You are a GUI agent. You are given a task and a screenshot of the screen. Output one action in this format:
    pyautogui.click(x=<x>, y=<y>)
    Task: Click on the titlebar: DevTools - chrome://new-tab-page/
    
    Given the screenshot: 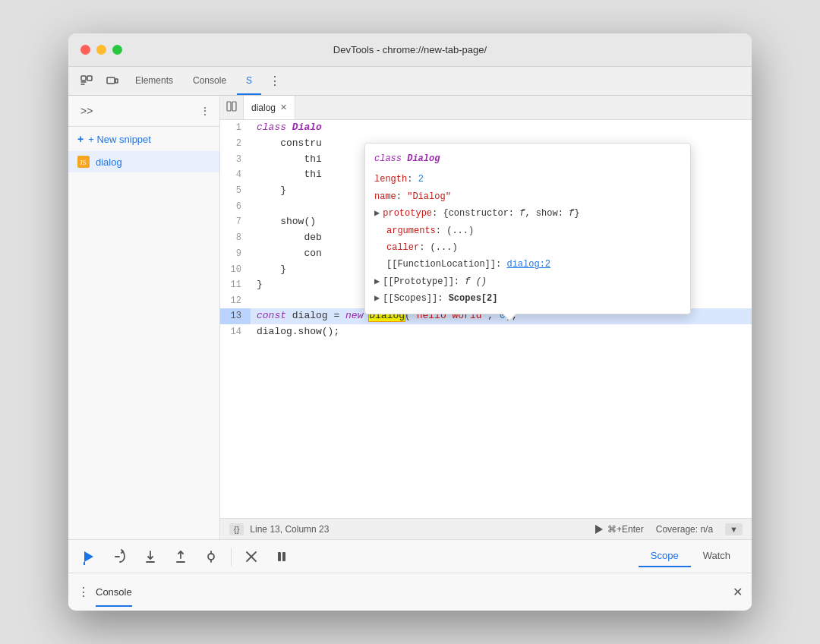 What is the action you would take?
    pyautogui.click(x=410, y=50)
    